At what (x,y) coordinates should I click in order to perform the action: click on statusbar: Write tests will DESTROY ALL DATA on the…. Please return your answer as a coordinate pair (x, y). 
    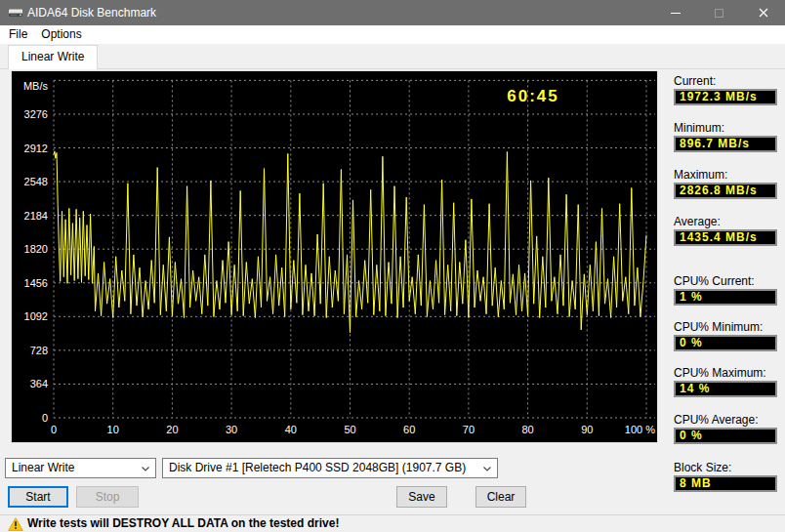
    Looking at the image, I should click on (392, 523).